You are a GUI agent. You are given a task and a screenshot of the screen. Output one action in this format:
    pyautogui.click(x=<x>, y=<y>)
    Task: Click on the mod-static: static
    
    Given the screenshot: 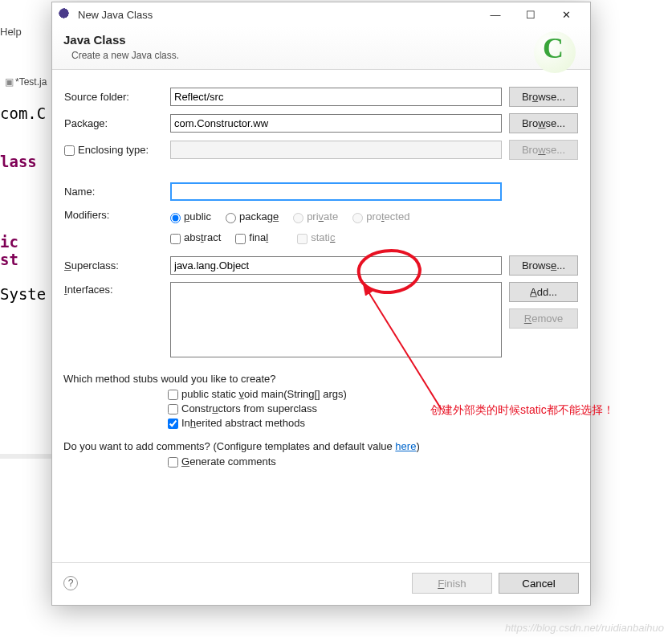 What is the action you would take?
    pyautogui.click(x=316, y=238)
    